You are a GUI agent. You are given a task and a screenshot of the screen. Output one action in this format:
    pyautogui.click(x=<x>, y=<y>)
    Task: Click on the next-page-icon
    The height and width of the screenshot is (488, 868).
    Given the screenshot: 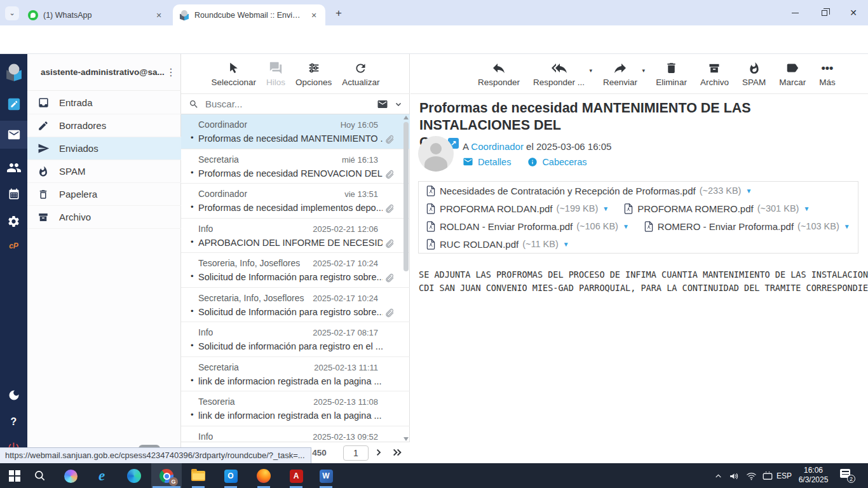 What is the action you would take?
    pyautogui.click(x=379, y=452)
    